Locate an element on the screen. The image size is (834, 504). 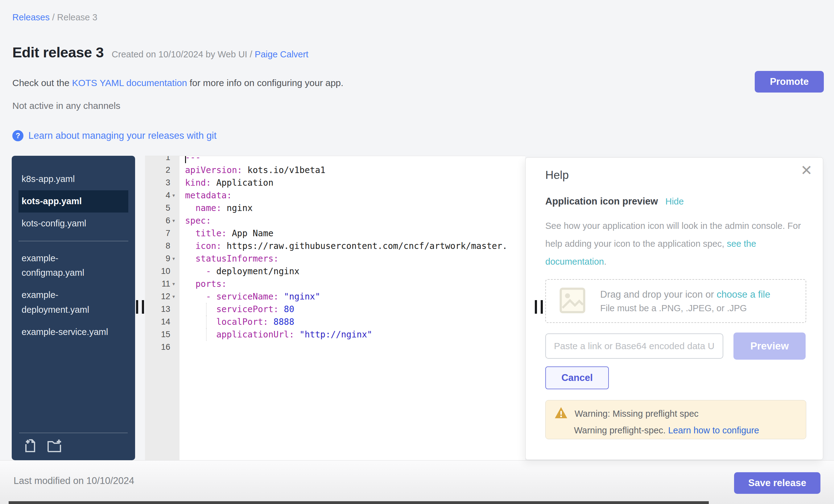
file-label: kots-app.yaml is located at coordinates (51, 201).